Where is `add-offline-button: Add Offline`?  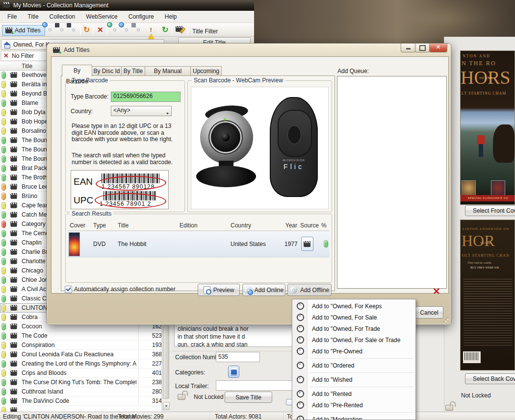 add-offline-button: Add Offline is located at coordinates (309, 290).